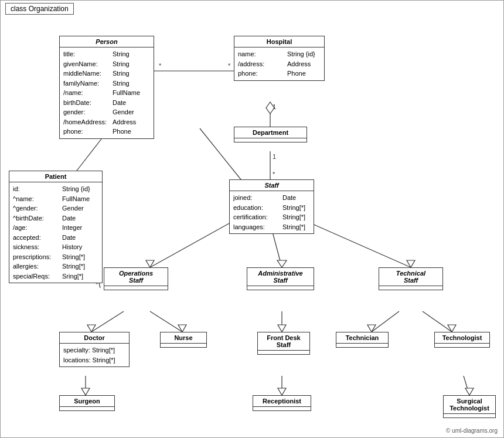 This screenshot has width=504, height=438. Describe the element at coordinates (279, 64) in the screenshot. I see `hospital-attrs: name:String {id} /address:Address phone:…` at that location.